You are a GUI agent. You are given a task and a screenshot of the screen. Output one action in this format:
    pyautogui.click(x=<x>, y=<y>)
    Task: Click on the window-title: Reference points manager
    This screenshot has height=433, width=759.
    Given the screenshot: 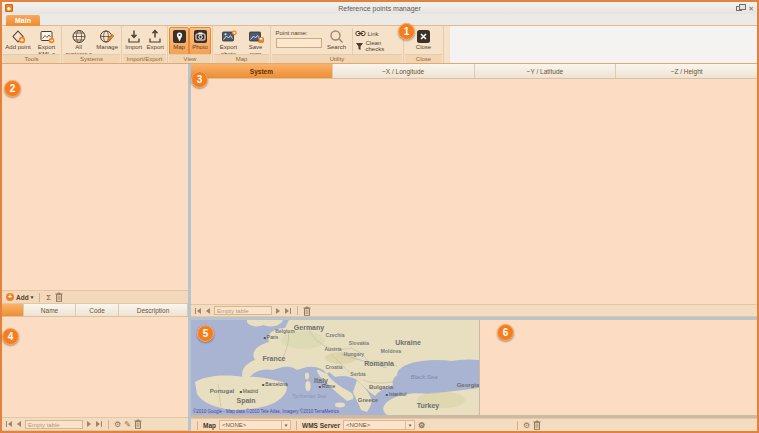 What is the action you would take?
    pyautogui.click(x=380, y=8)
    